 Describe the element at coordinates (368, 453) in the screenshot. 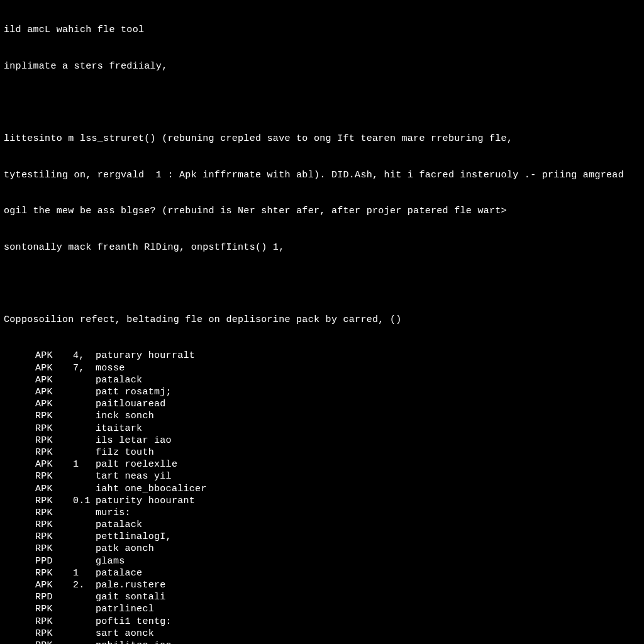

I see `pkg-desc: filz touth` at that location.